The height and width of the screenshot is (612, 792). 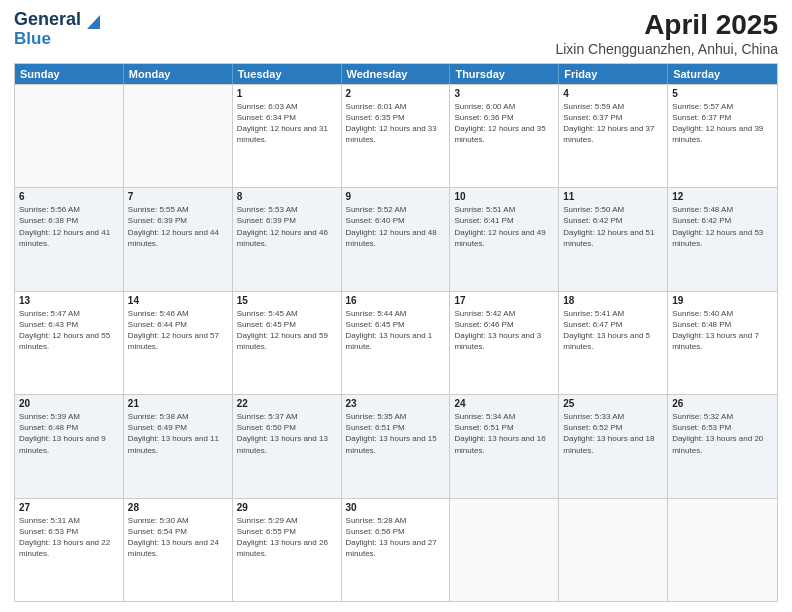 I want to click on cell-info: Sunrise: 5:31 AM Sunset: 6:53 PM Dayligh…, so click(x=69, y=538).